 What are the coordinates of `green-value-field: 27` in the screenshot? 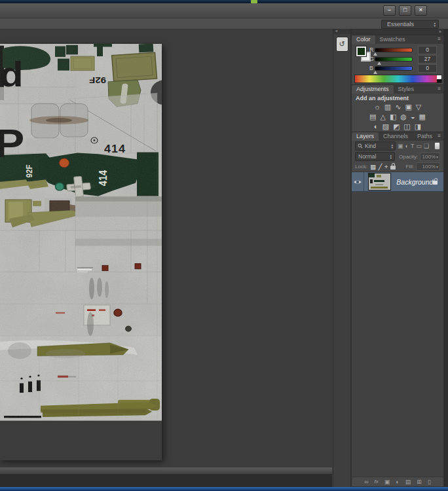 It's located at (427, 59).